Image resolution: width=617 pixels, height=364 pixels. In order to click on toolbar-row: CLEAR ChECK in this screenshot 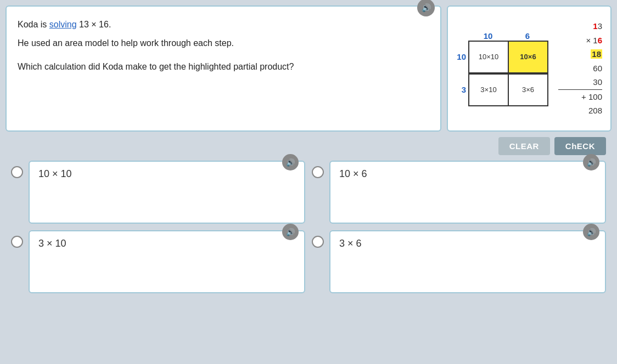, I will do `click(308, 146)`.